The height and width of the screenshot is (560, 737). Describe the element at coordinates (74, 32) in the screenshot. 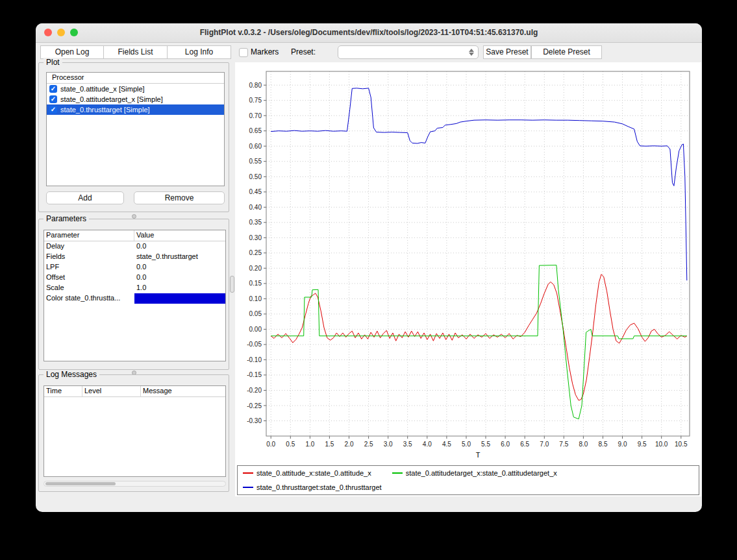

I see `zoom-window-button` at that location.